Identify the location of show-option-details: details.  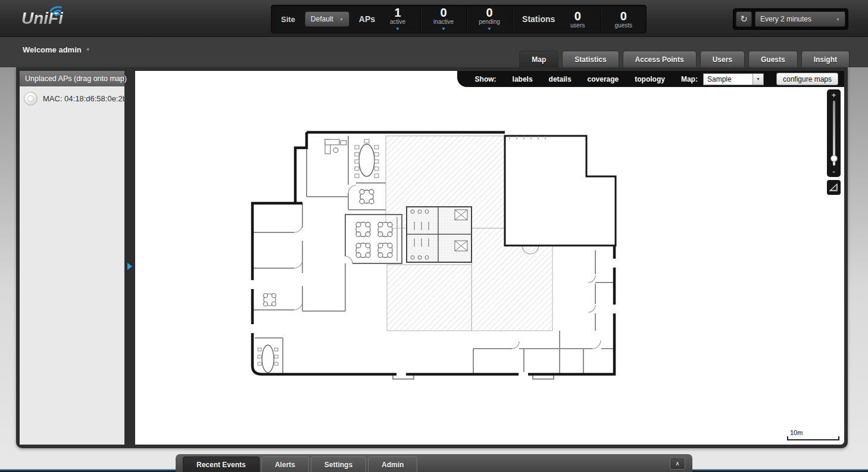
(560, 79).